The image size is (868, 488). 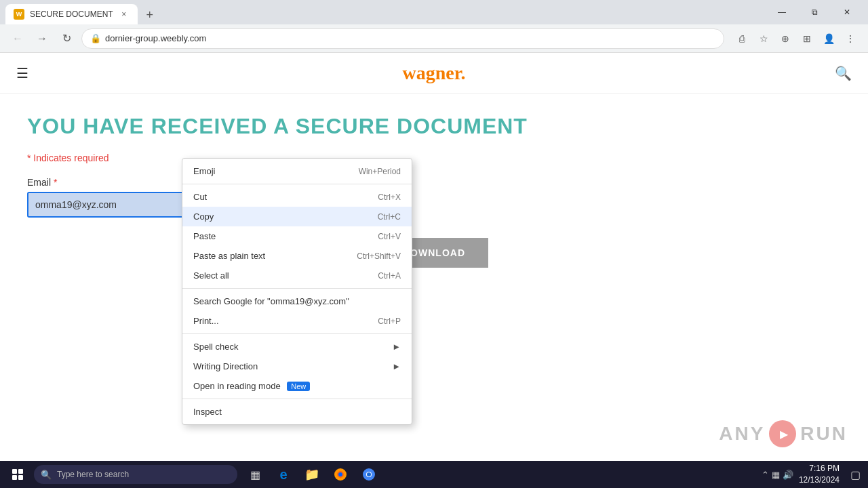 What do you see at coordinates (814, 12) in the screenshot?
I see `window-controls: — ⧉ ✕` at bounding box center [814, 12].